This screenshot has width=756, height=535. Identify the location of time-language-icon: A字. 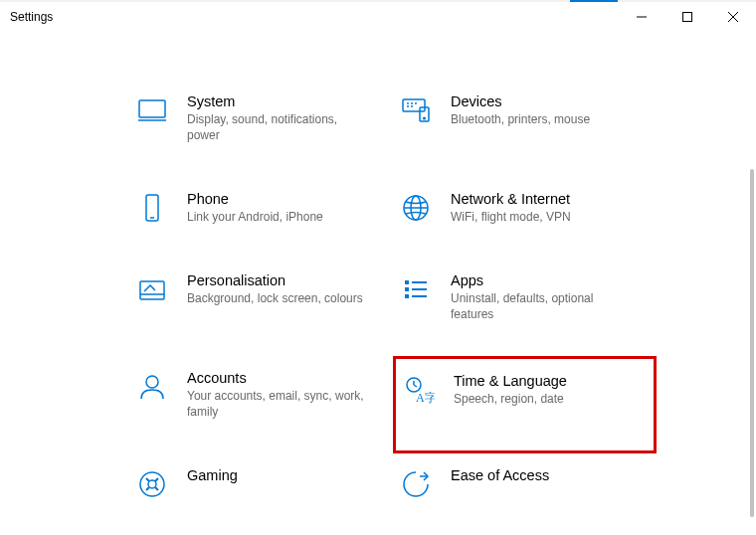
(419, 390).